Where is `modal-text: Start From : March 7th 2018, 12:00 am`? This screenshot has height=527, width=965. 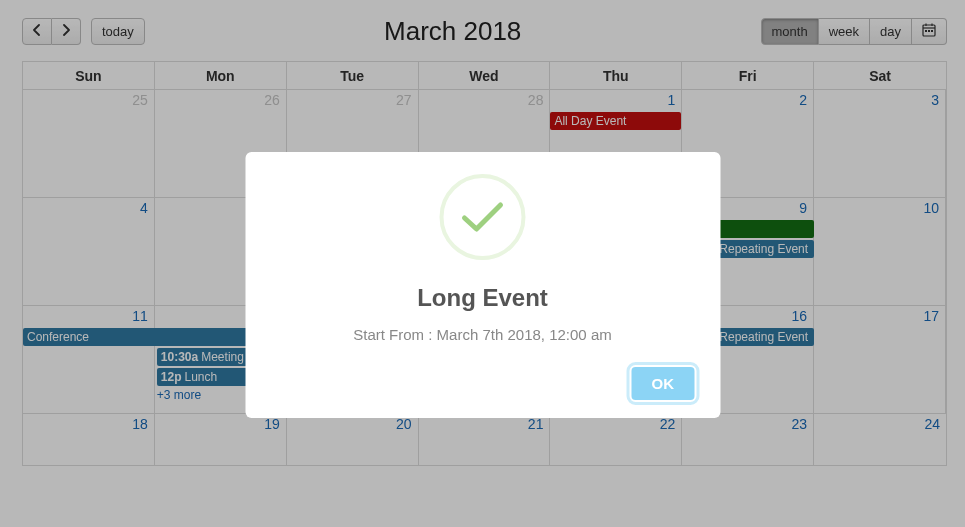
modal-text: Start From : March 7th 2018, 12:00 am is located at coordinates (482, 334).